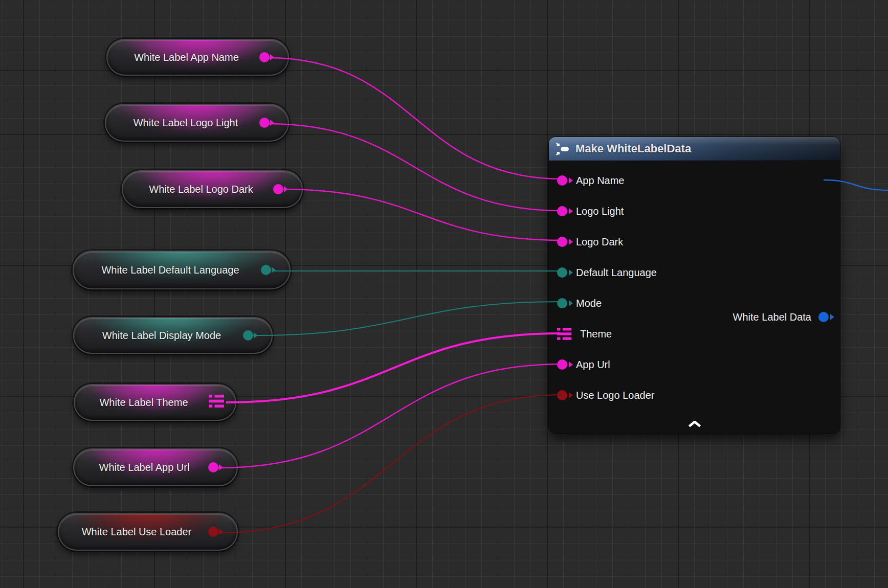  I want to click on input-pin-list: App Name Logo Light Logo Dark Default La…, so click(695, 288).